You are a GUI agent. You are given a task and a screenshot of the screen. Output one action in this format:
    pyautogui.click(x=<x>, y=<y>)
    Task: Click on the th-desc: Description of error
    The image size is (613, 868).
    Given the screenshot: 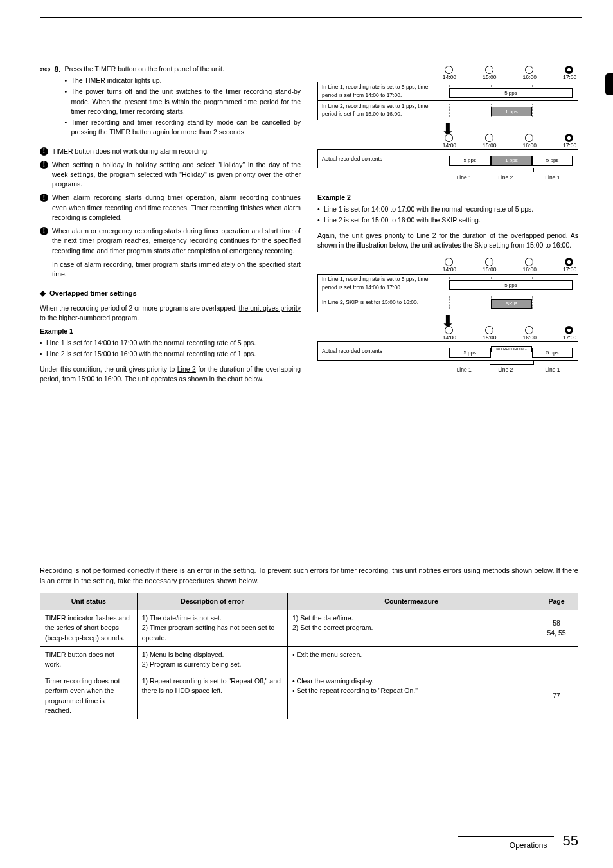 What is the action you would take?
    pyautogui.click(x=212, y=601)
    